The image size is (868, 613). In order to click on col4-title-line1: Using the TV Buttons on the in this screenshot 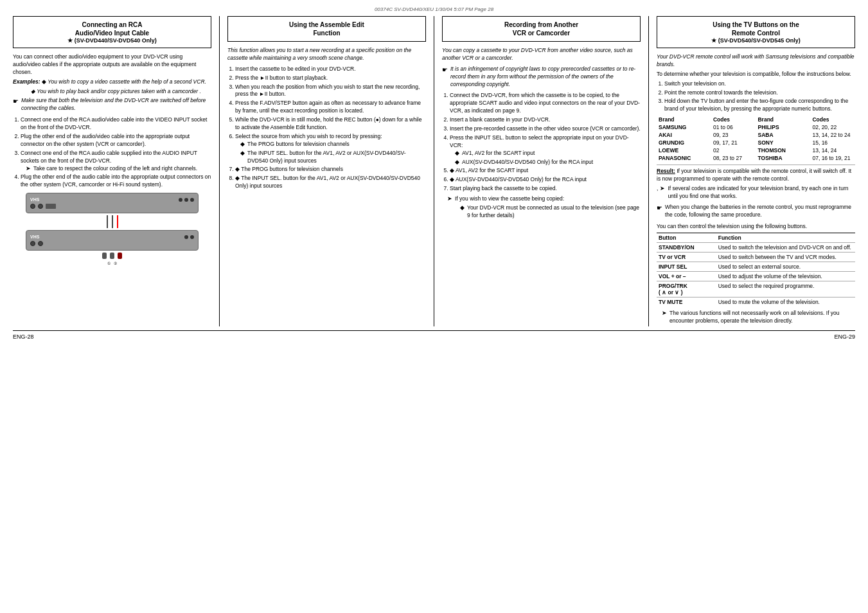, I will do `click(756, 24)`.